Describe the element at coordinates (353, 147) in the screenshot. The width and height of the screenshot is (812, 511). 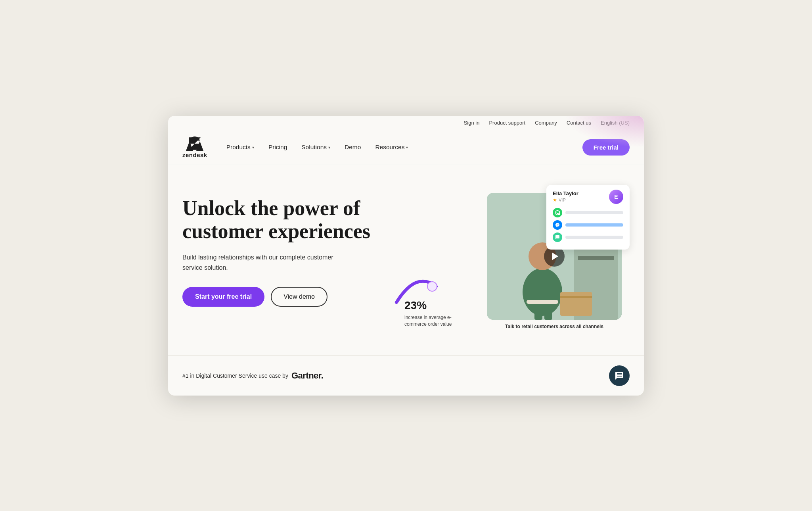
I see `nav-demo: Demo` at that location.